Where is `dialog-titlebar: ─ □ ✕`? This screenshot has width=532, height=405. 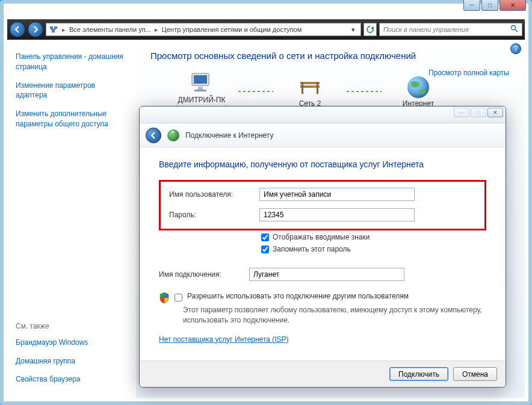
dialog-titlebar: ─ □ ✕ is located at coordinates (323, 115).